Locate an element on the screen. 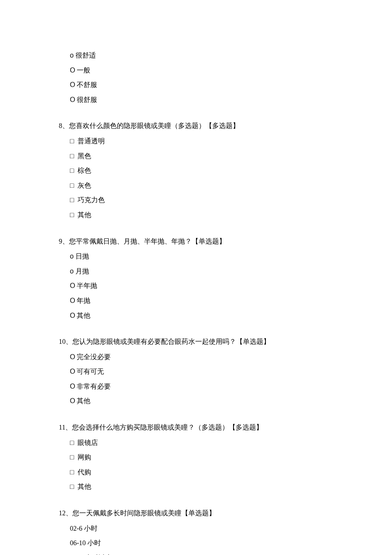 This screenshot has height=555, width=392. option-label: 不舒服 is located at coordinates (87, 84).